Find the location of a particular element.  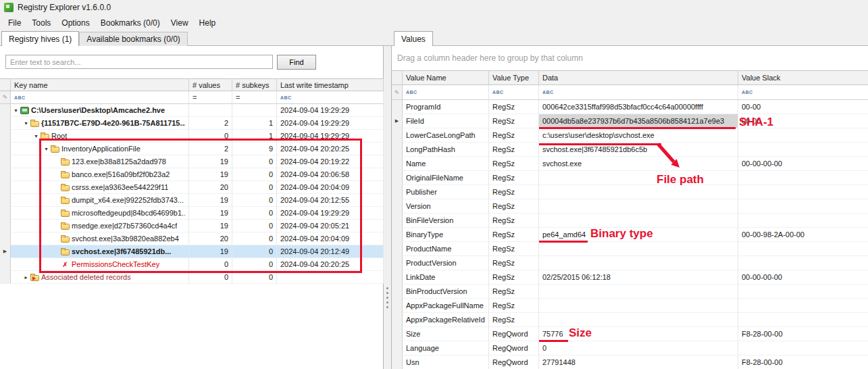

filter-cell-value-type: ABC is located at coordinates (514, 93).